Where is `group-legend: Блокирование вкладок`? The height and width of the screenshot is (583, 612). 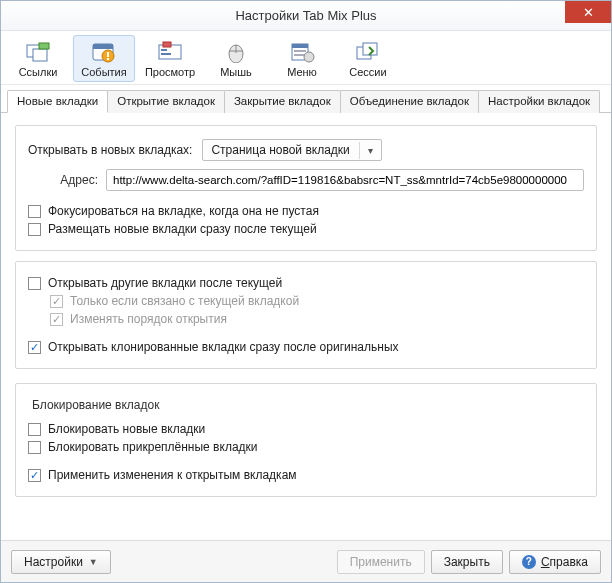 group-legend: Блокирование вкладок is located at coordinates (96, 405).